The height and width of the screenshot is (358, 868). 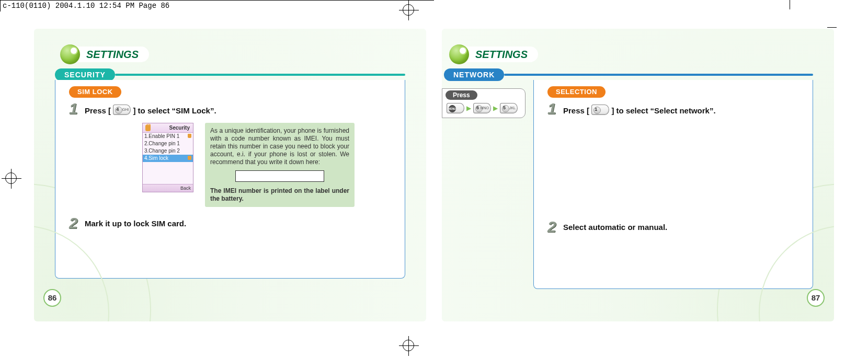 What do you see at coordinates (482, 108) in the screenshot?
I see `key-6-icon: 6 MNO` at bounding box center [482, 108].